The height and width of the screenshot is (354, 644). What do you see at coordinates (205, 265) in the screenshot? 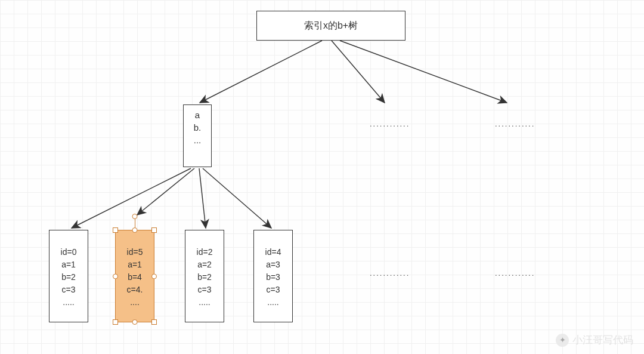
I see `leaf-a: a=2` at bounding box center [205, 265].